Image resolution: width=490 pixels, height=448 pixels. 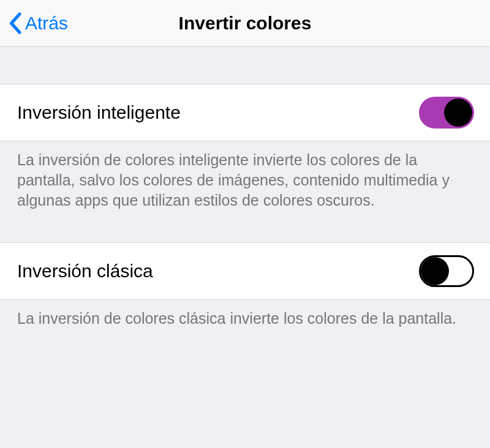 What do you see at coordinates (245, 271) in the screenshot?
I see `classic-invert-row: Inversión clásica` at bounding box center [245, 271].